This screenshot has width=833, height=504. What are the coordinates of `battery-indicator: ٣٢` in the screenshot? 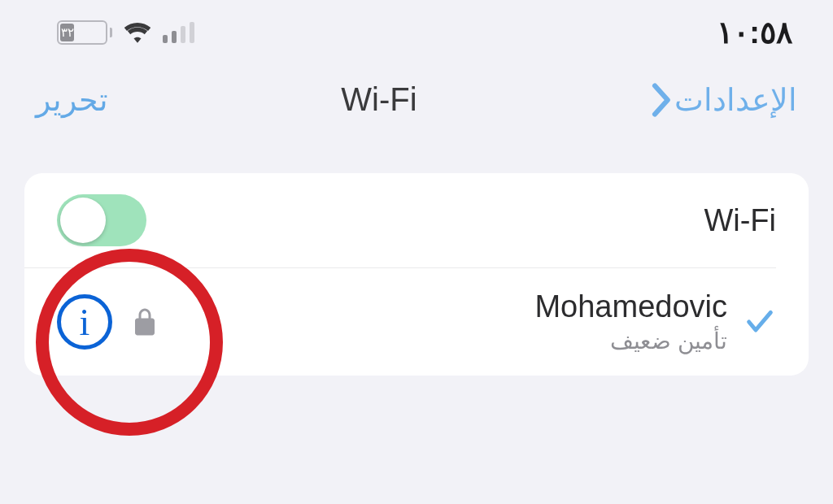 It's located at (85, 33).